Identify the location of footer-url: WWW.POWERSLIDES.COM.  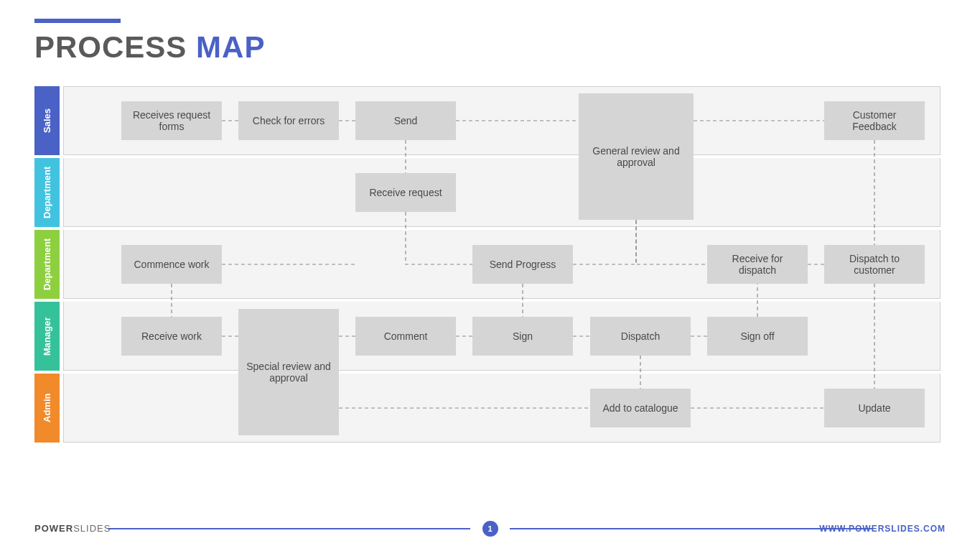
(882, 529).